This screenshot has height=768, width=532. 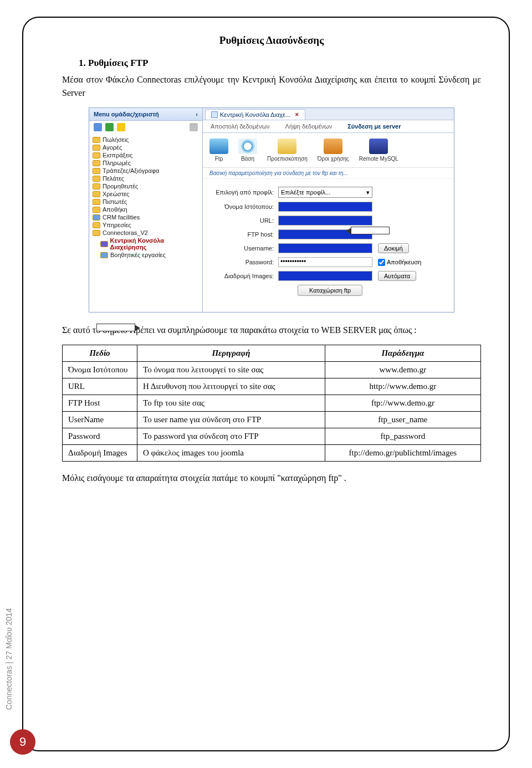 What do you see at coordinates (126, 114) in the screenshot?
I see `sidebar-title: Menu ομάδας/χειριστή` at bounding box center [126, 114].